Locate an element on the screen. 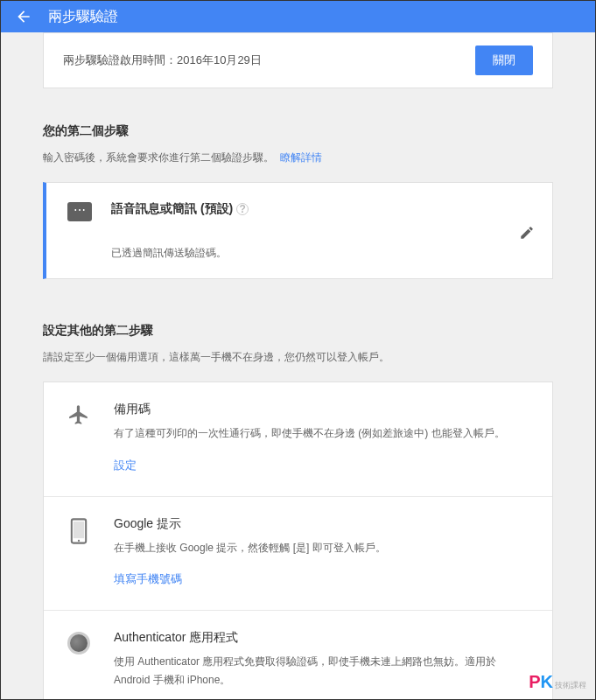  backup-codes-setup-link: 設定 is located at coordinates (125, 466).